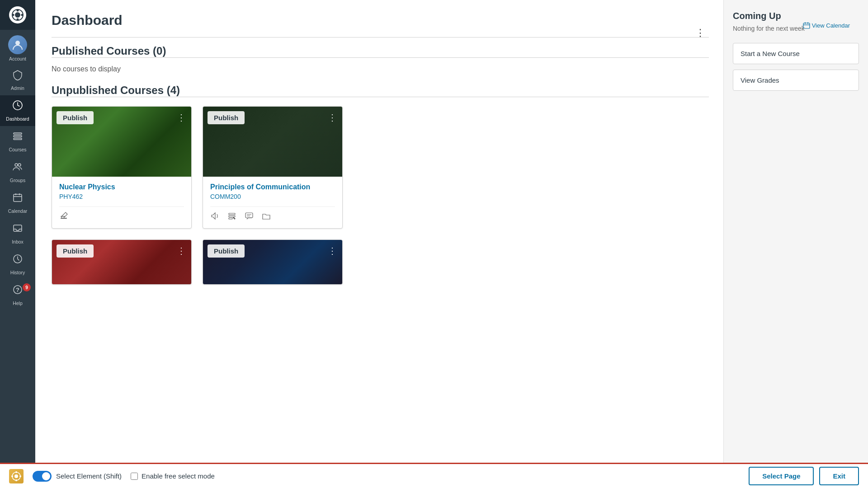 The height and width of the screenshot is (488, 868). I want to click on publish-button-1: Publish, so click(226, 117).